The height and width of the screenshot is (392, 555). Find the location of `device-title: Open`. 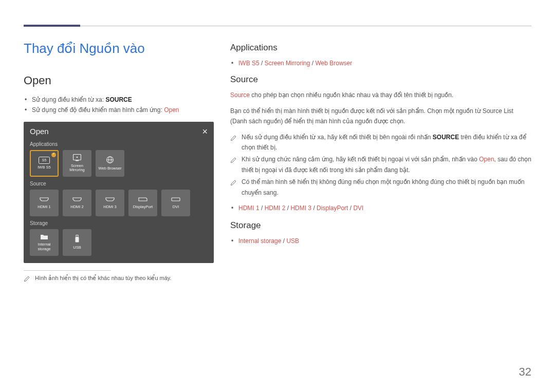

device-title: Open is located at coordinates (39, 132).